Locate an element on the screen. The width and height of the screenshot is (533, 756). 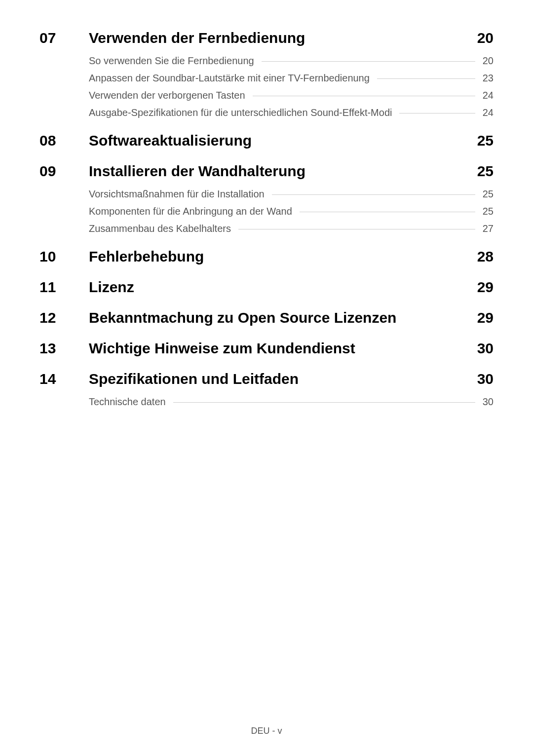
section-number: 14 is located at coordinates (64, 379).